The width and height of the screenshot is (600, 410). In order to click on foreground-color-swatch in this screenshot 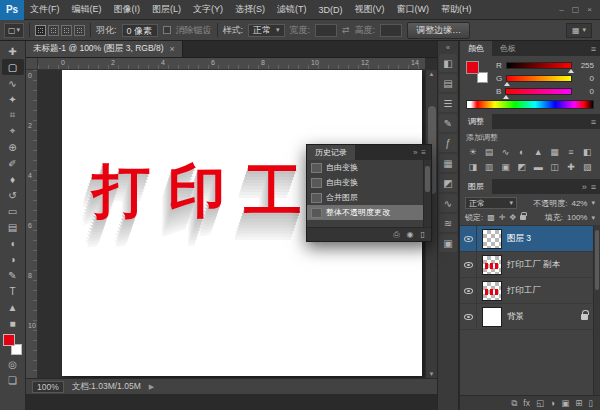, I will do `click(472, 68)`.